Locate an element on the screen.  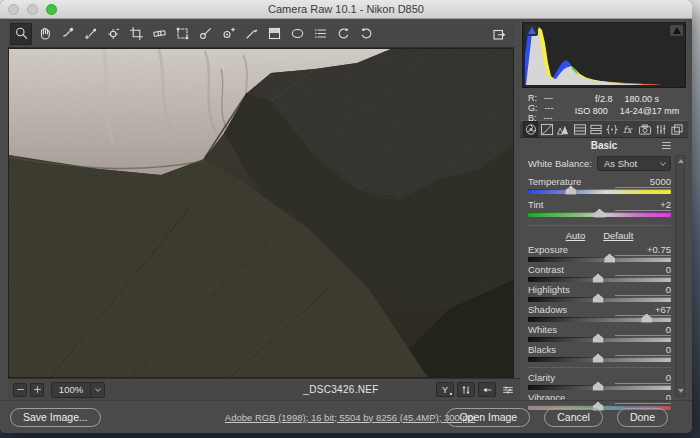
white-balance-select: As Shot is located at coordinates (634, 164).